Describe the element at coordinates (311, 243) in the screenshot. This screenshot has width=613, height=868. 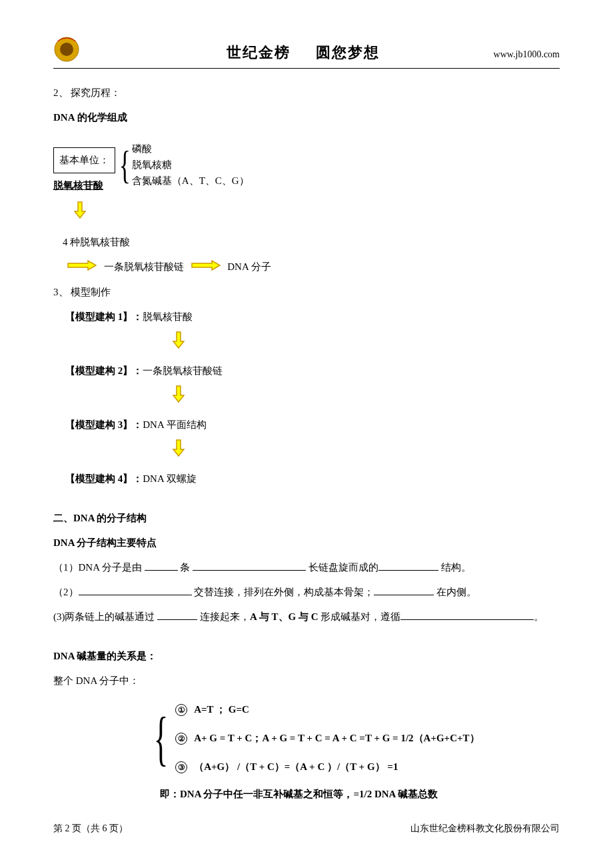
I see `four-nucleotides: 4 种脱氧核苷酸` at that location.